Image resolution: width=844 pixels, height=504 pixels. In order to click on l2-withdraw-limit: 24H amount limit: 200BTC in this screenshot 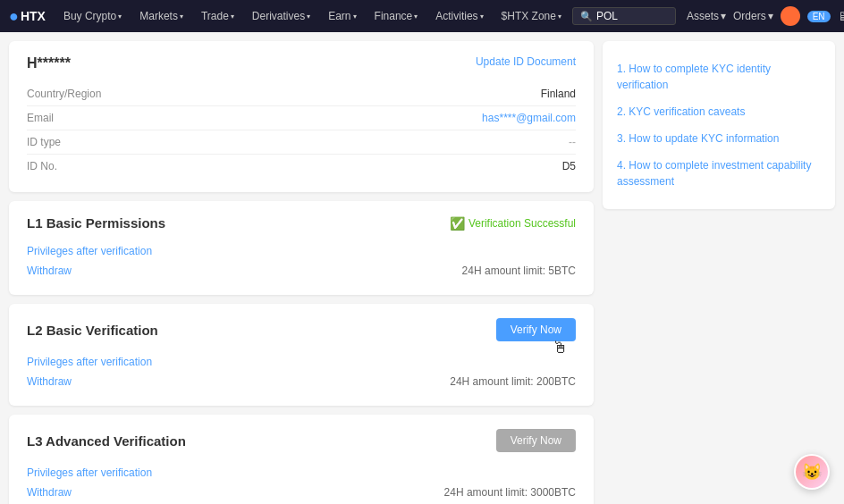, I will do `click(513, 382)`.